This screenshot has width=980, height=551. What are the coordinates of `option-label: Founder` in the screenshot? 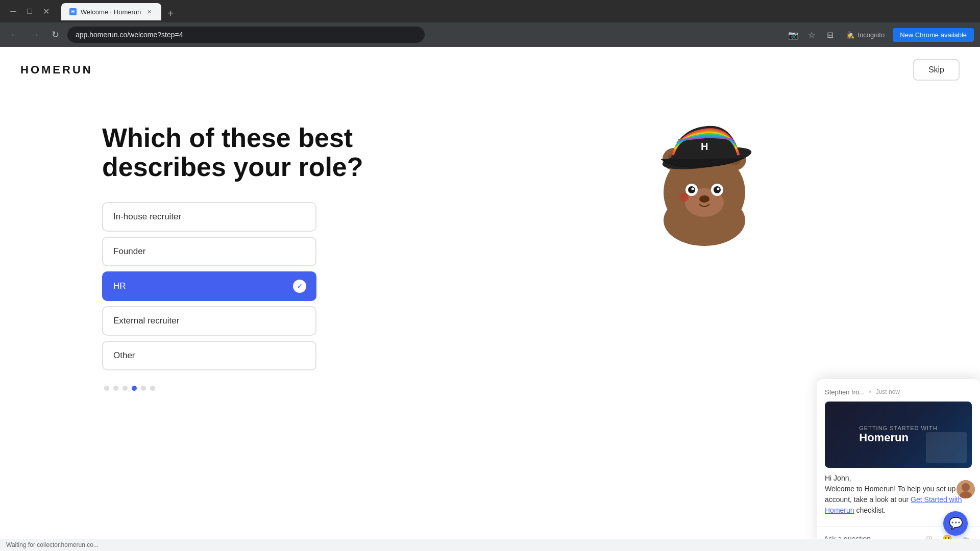 It's located at (130, 252).